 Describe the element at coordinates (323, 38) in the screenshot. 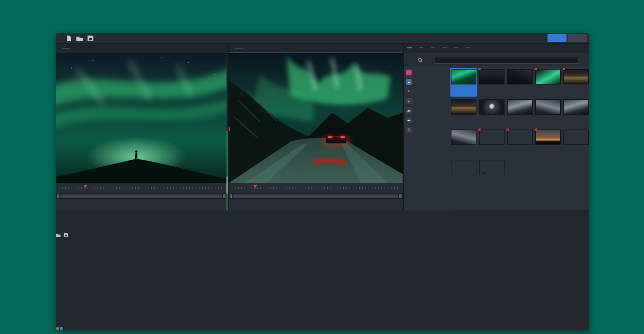

I see `menubar` at that location.